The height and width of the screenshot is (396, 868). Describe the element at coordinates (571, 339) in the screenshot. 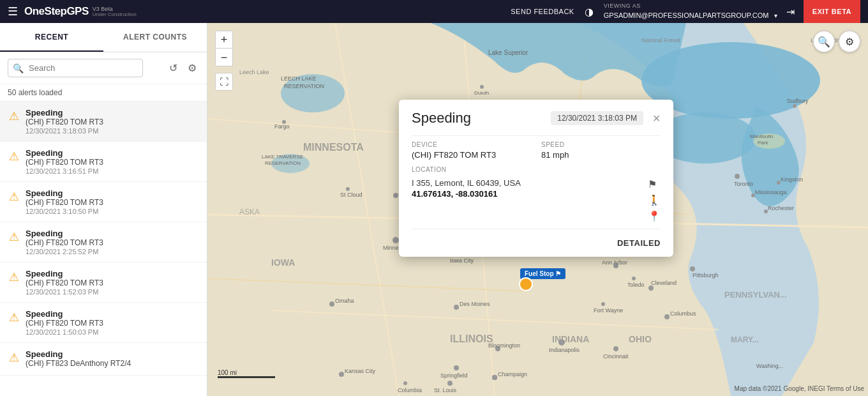

I see `svg-text: INDIANA` at that location.